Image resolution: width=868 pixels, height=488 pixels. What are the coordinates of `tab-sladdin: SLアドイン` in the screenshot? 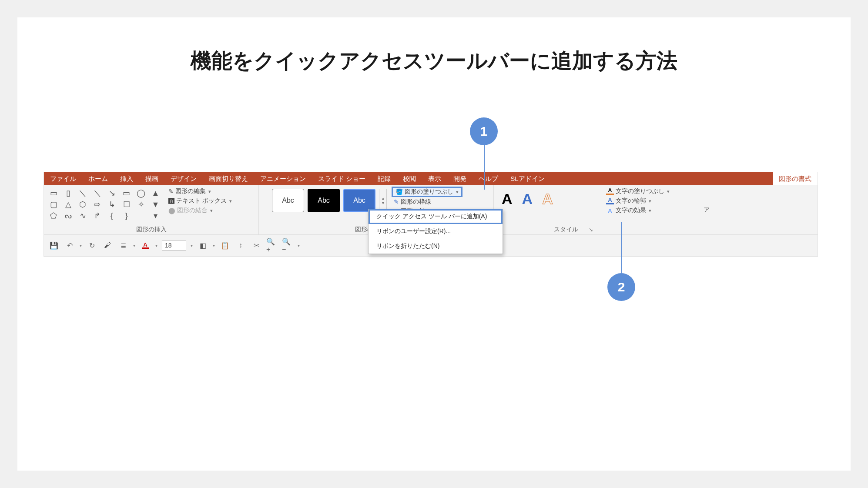 It's located at (527, 179).